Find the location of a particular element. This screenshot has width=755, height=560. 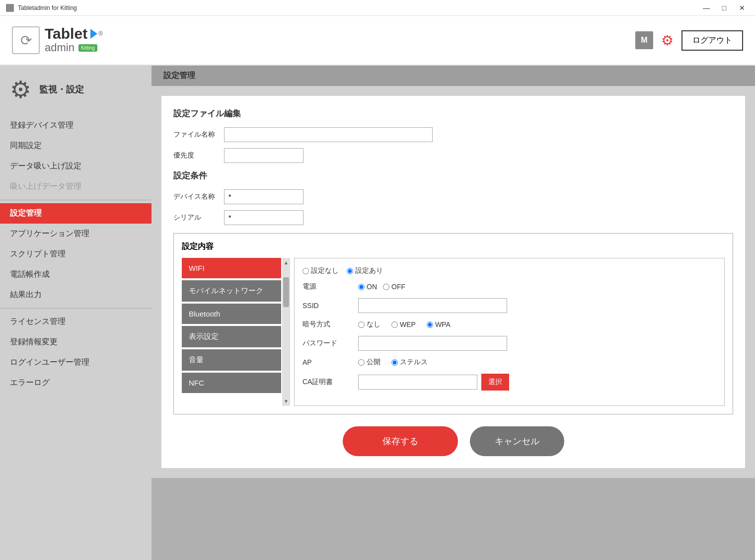

sidebar-item-license-management: ライセンス管理 is located at coordinates (76, 322).